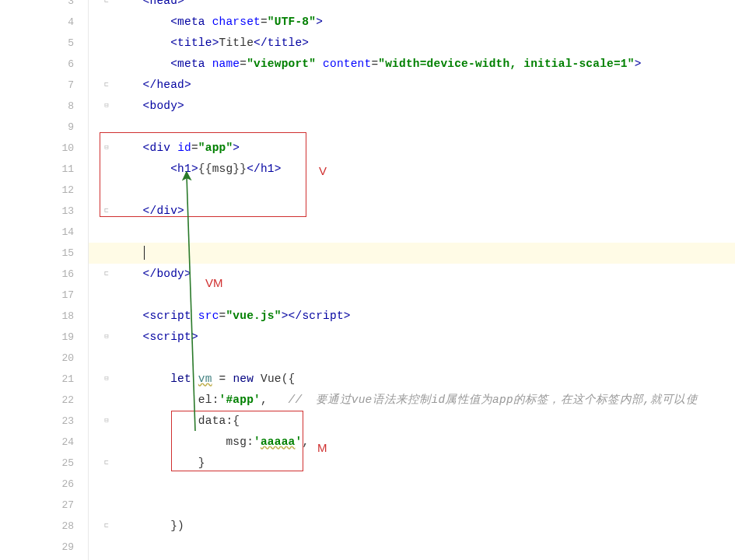  Describe the element at coordinates (44, 338) in the screenshot. I see `line-number: 19` at that location.